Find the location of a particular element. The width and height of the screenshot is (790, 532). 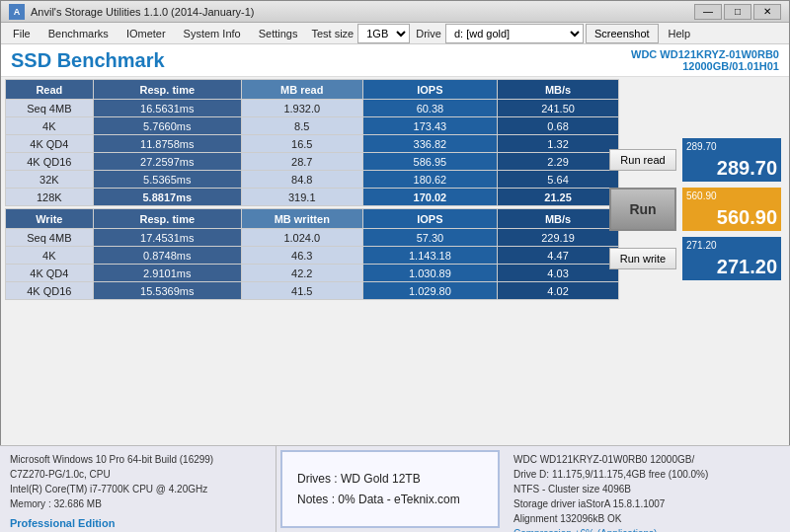

row-resp: 2.9101ms is located at coordinates (167, 273).